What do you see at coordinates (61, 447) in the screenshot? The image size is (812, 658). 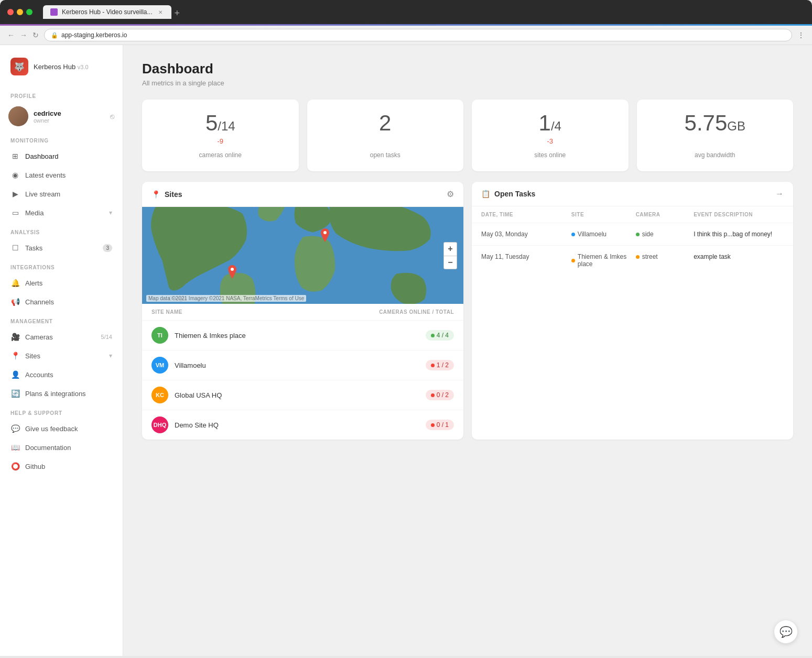 I see `sidebar-item-docs: 📖 Documentation` at bounding box center [61, 447].